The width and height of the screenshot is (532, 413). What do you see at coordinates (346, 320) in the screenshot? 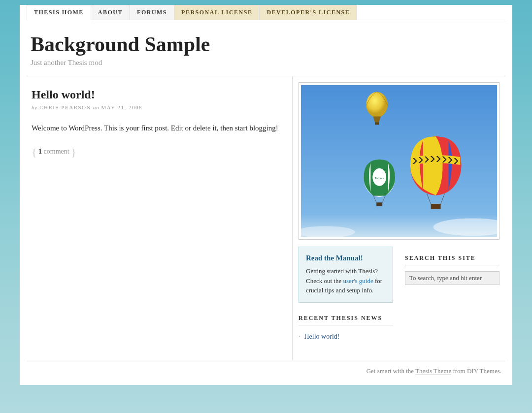
I see `news-widget-title: RECENT THESIS NEWS` at bounding box center [346, 320].